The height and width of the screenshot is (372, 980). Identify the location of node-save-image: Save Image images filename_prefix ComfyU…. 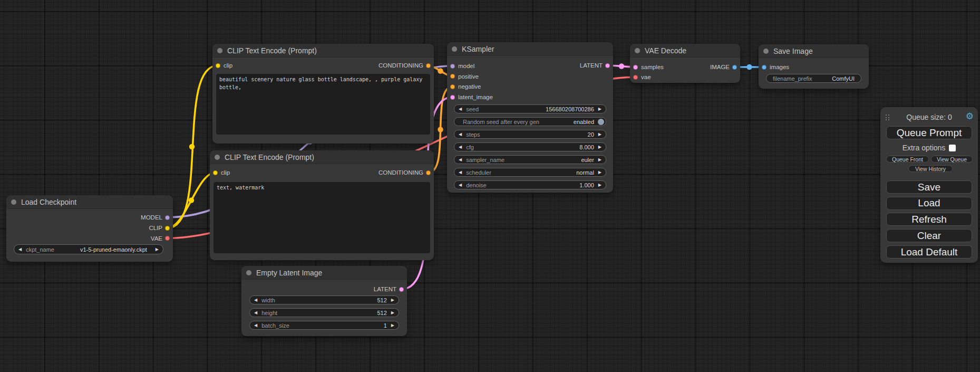
(814, 66).